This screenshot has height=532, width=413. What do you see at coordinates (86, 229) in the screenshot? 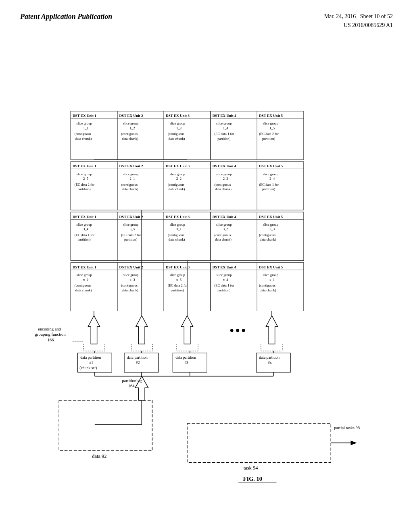
I see `svg-text: 3_4` at bounding box center [86, 229].